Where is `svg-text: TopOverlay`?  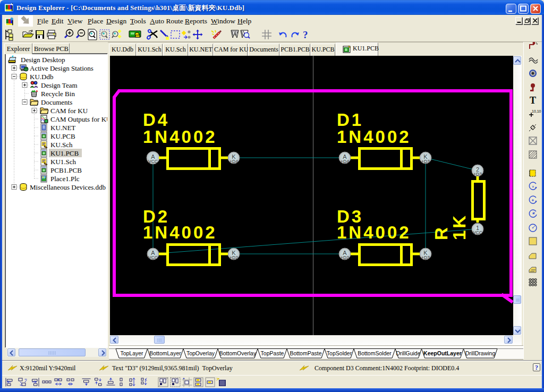 svg-text: TopOverlay is located at coordinates (201, 353).